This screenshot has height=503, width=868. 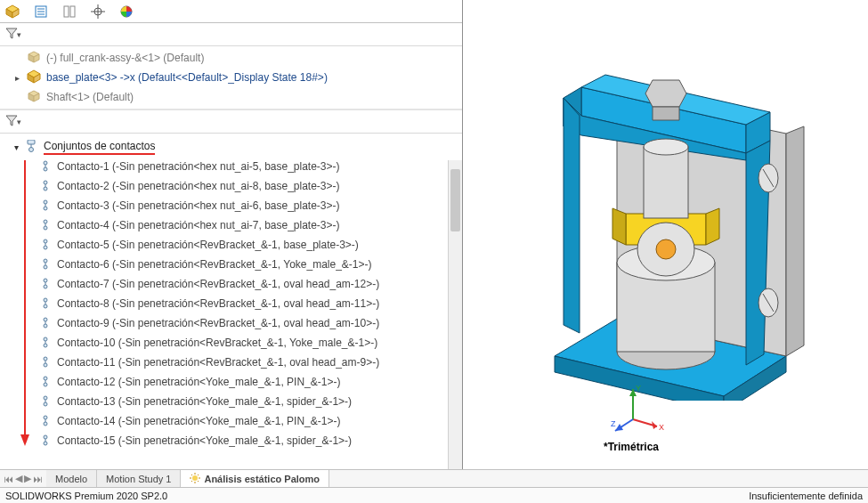 What do you see at coordinates (199, 166) in the screenshot?
I see `contact-label: Contacto-1 (-Sin penetración<hex nut_ai-…` at bounding box center [199, 166].